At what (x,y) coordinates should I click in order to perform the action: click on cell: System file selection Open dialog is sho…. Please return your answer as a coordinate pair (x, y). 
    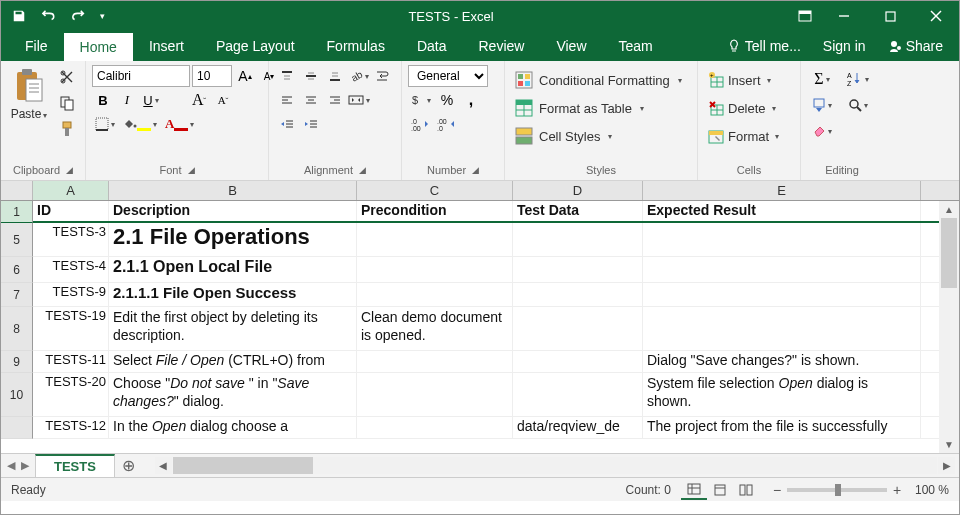
    Looking at the image, I should click on (782, 394).